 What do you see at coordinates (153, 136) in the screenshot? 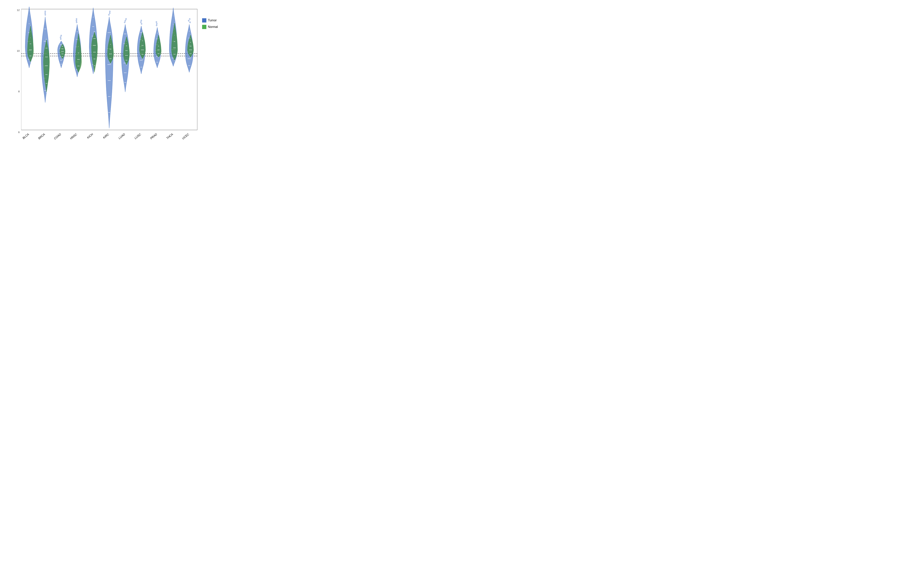
I see `x-axis-label: PRAD` at bounding box center [153, 136].